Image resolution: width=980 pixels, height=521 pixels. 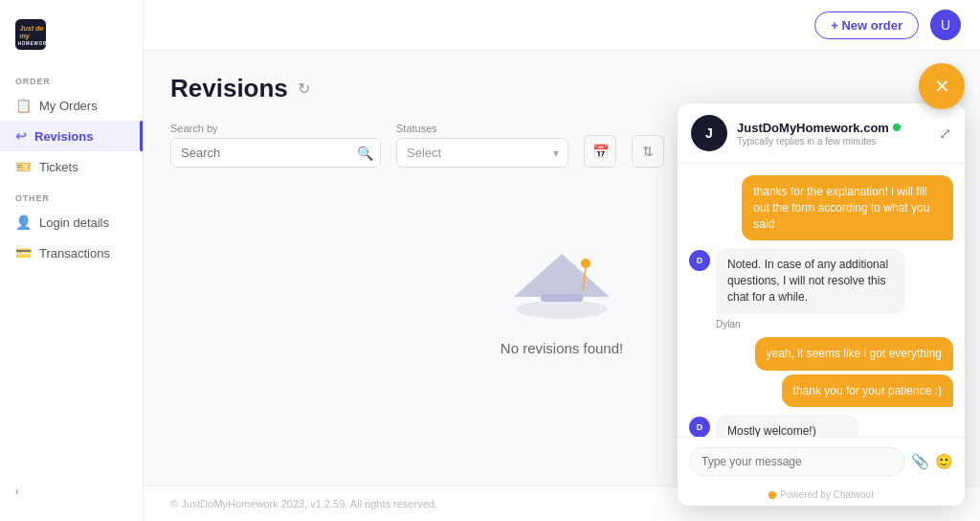 What do you see at coordinates (821, 425) in the screenshot?
I see `message-group: D Mostly welcome!)Feel free to reach us …` at bounding box center [821, 425].